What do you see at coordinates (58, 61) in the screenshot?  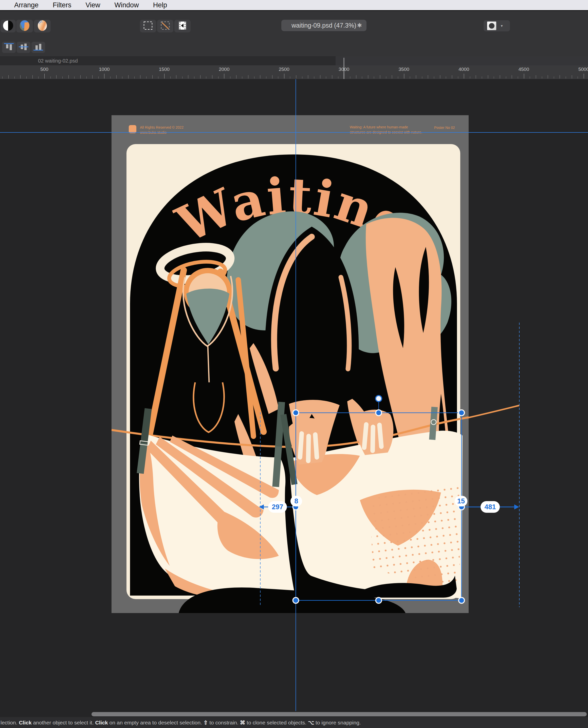 I see `file-tab-waiting-02: 02 waiting-02.psd` at bounding box center [58, 61].